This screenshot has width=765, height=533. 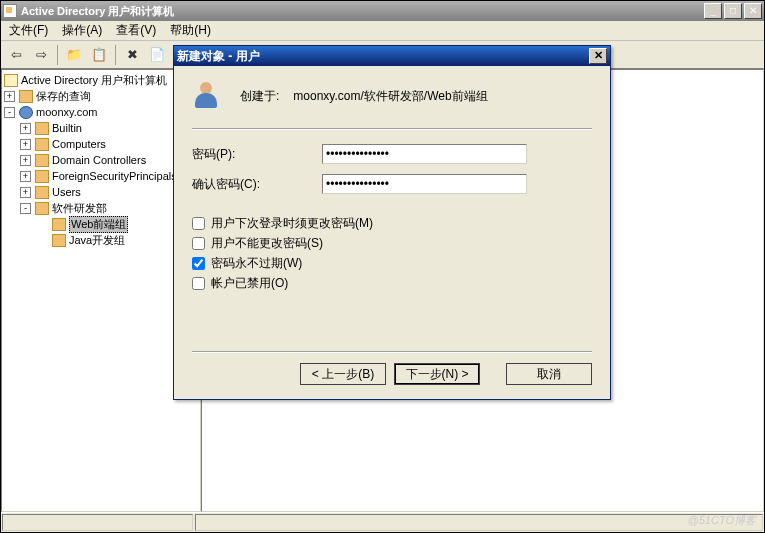 What do you see at coordinates (267, 244) in the screenshot?
I see `cannot-change-label: 用户不能更改密码(S)` at bounding box center [267, 244].